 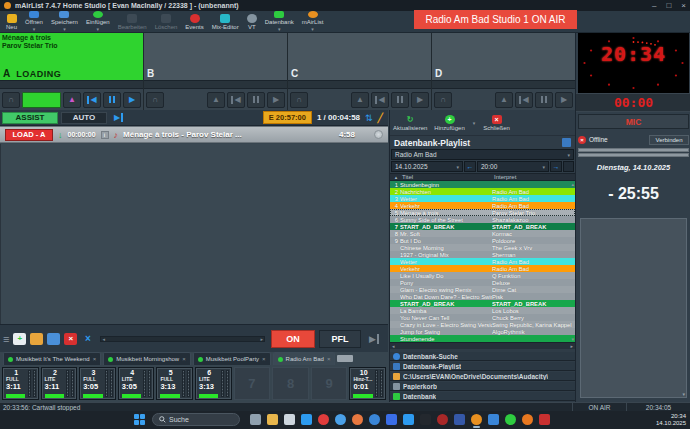 What do you see at coordinates (572, 346) in the screenshot?
I see `scroll-right-icon: ▸` at bounding box center [572, 346].